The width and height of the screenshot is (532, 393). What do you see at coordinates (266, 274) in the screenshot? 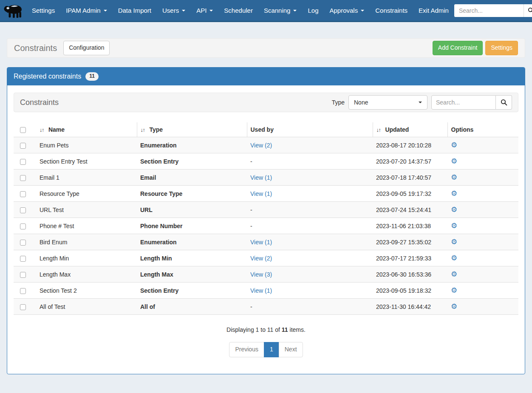
I see `table-row: Length Max Length Max View (3) 2023-06-3…` at bounding box center [266, 274].